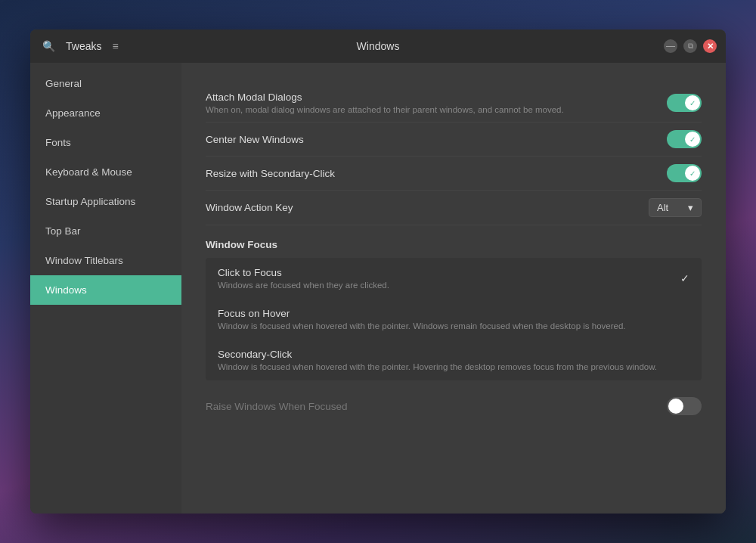 Image resolution: width=756 pixels, height=543 pixels. What do you see at coordinates (115, 46) in the screenshot?
I see `title-bar-left: 🔍 Tweaks ≡` at bounding box center [115, 46].